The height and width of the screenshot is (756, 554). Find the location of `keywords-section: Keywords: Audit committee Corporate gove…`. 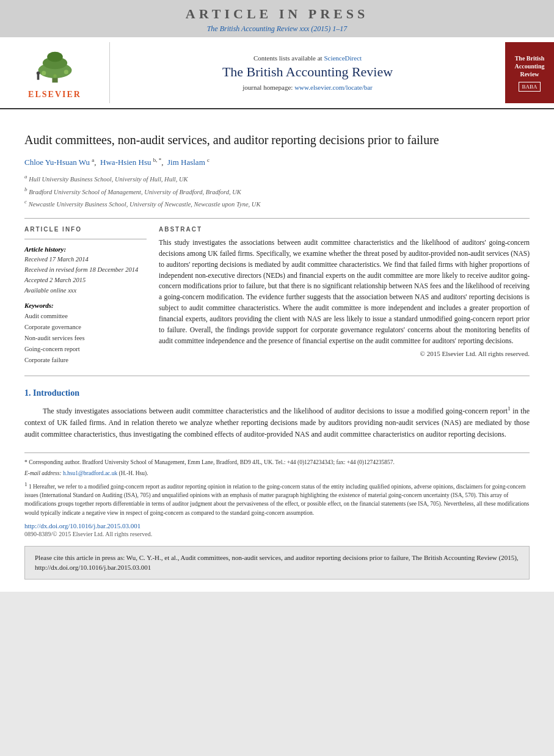

keywords-section: Keywords: Audit committee Corporate gove… is located at coordinates (86, 333).